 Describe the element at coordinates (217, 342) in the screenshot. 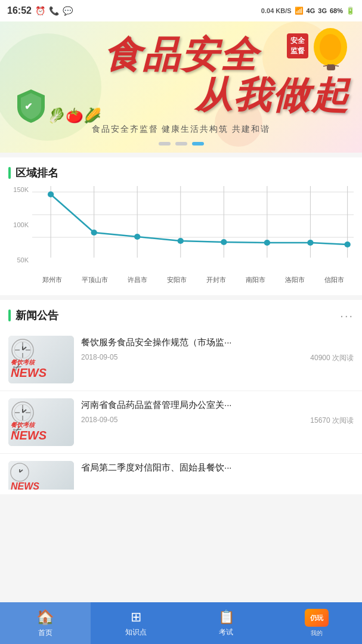

I see `news-title-1: 餐饮服务食品安全操作规范（市场监···` at that location.